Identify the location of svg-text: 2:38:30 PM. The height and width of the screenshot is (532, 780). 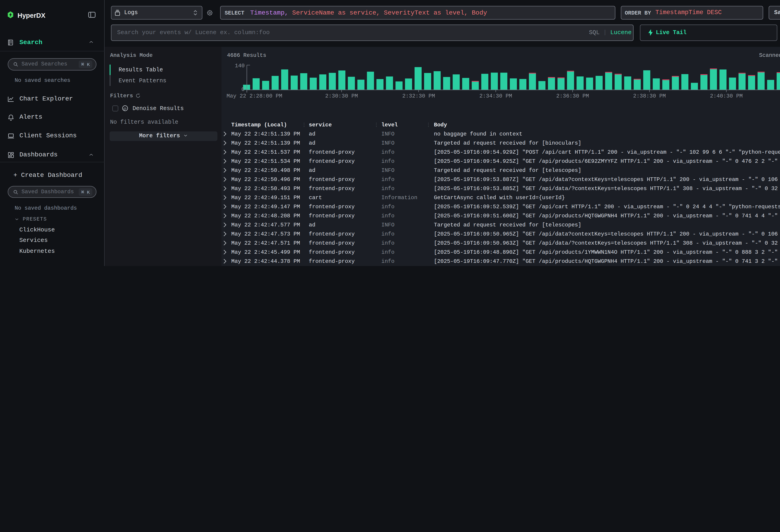
(649, 96).